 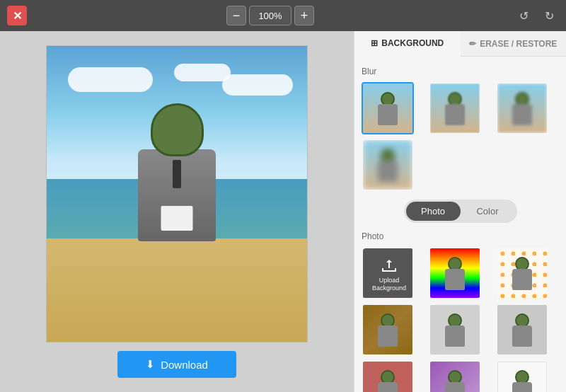 What do you see at coordinates (522, 336) in the screenshot?
I see `mini-body-g2` at bounding box center [522, 336].